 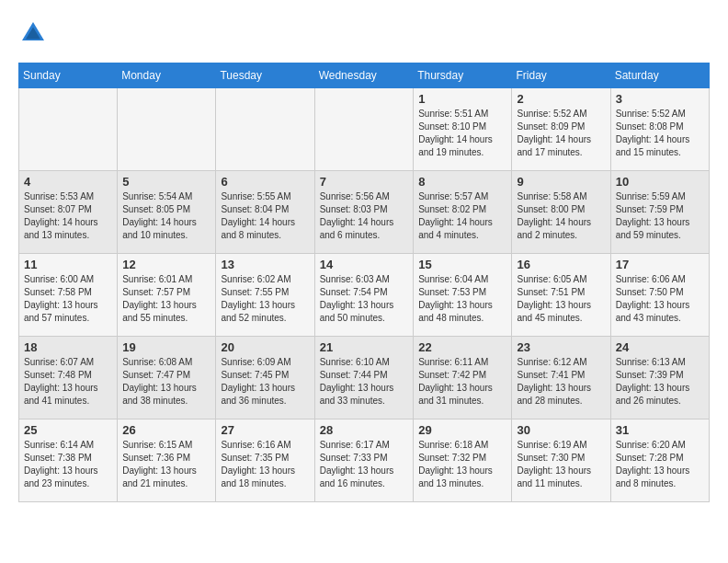 What do you see at coordinates (660, 130) in the screenshot?
I see `calendar-cell: 3Sunrise: 5:52 AM Sunset: 8:08 PM Daylig…` at bounding box center [660, 130].